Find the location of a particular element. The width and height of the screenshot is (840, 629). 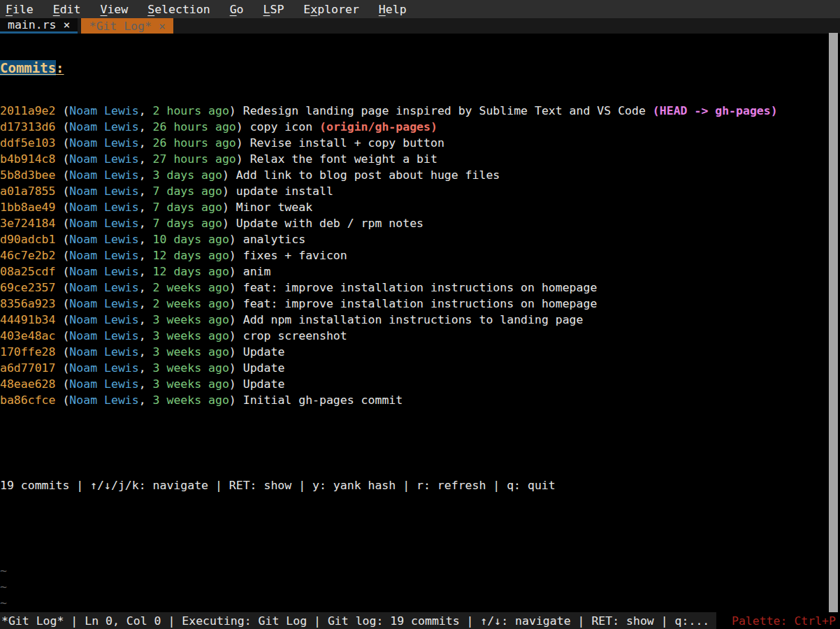

commit-date: 2 hours ago is located at coordinates (191, 110).